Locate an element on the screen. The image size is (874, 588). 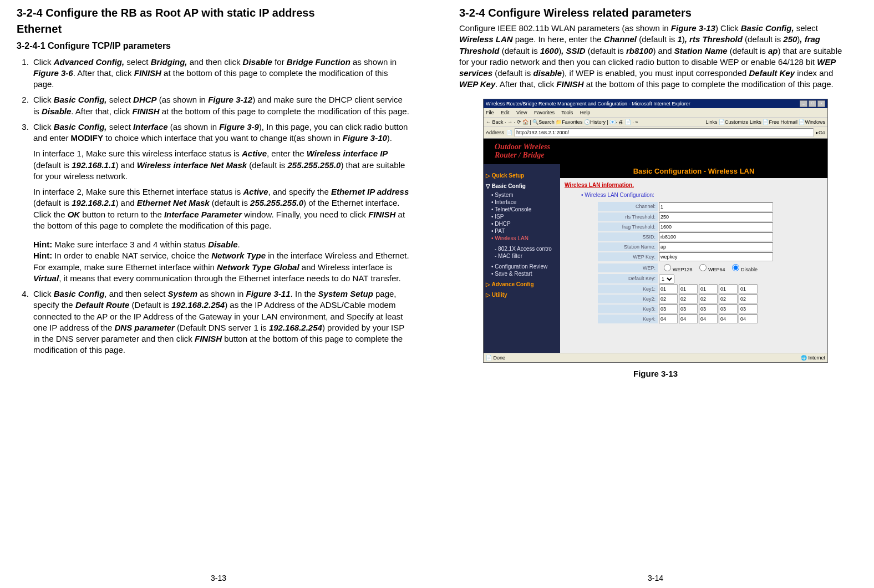
sidebar-advance-config: ▷ Advance Config is located at coordinates (522, 285).